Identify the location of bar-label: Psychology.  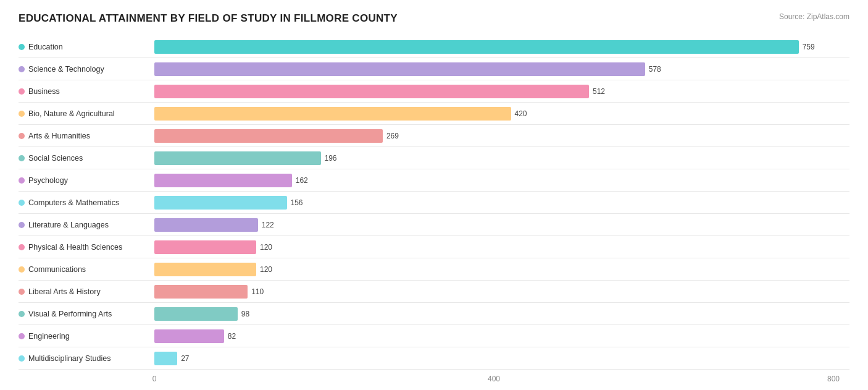
(86, 180).